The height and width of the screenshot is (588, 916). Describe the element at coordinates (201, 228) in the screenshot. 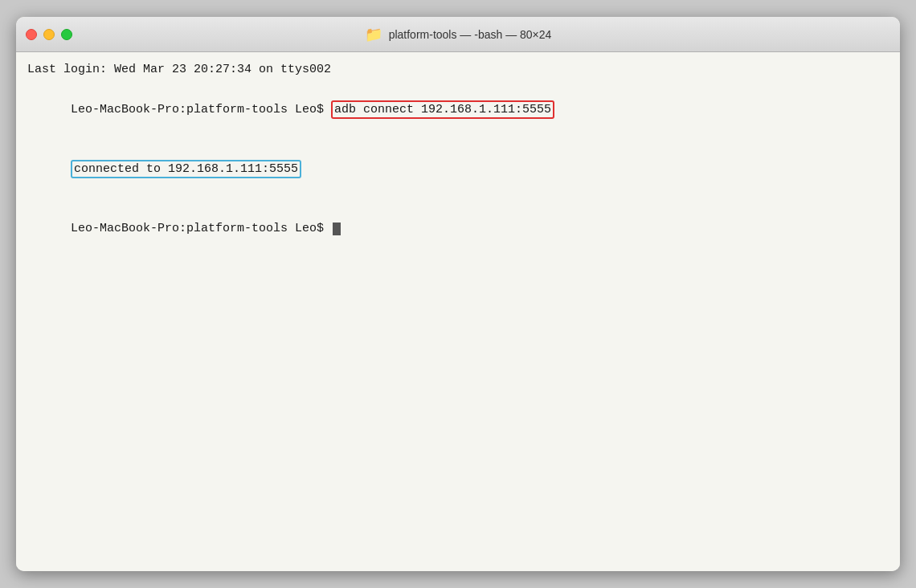

I see `next-prompt: Leo-MacBook-Pro:platform-tools Leo$` at that location.